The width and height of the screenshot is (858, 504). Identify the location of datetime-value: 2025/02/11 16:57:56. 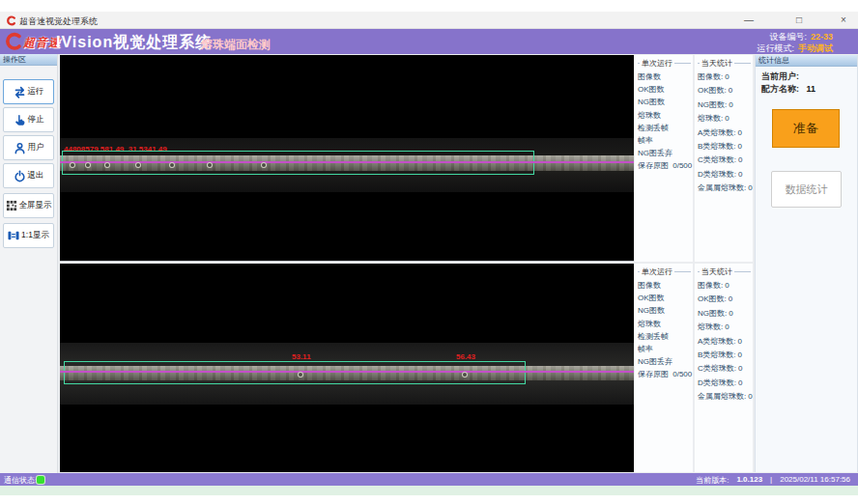
(815, 481).